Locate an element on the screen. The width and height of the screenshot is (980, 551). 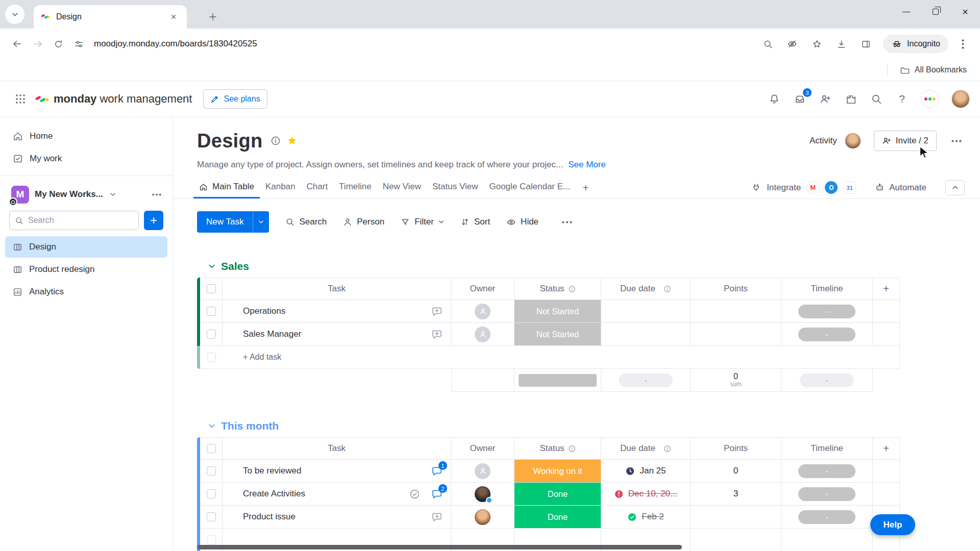
toolbar-filter-button: Filter is located at coordinates (423, 222).